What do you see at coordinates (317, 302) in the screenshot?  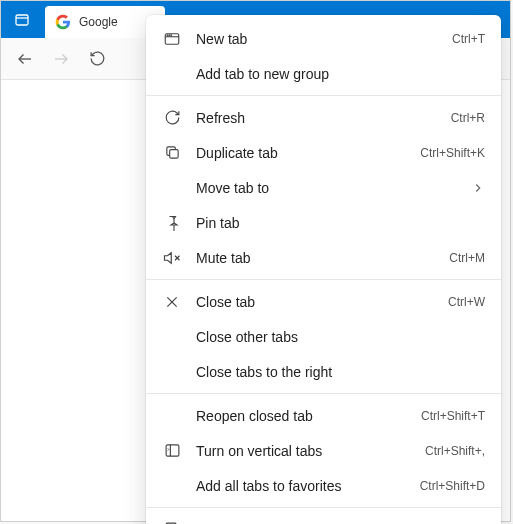 I see `menu-label: Close tab` at bounding box center [317, 302].